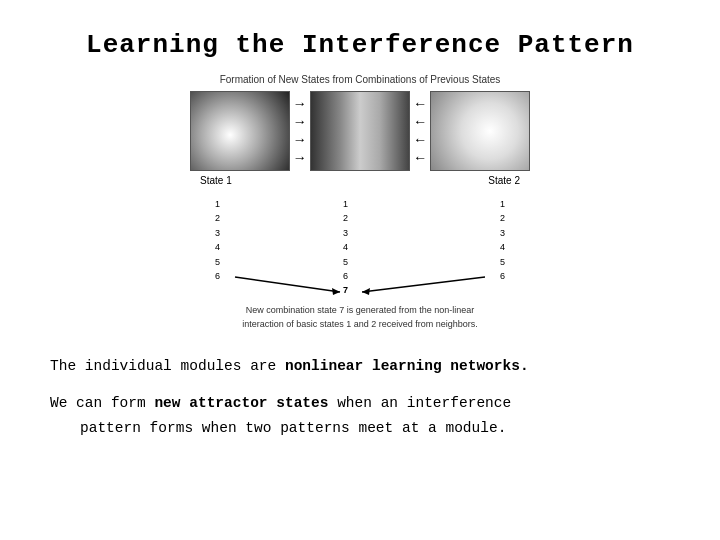  What do you see at coordinates (360, 131) in the screenshot?
I see `center-state-image` at bounding box center [360, 131].